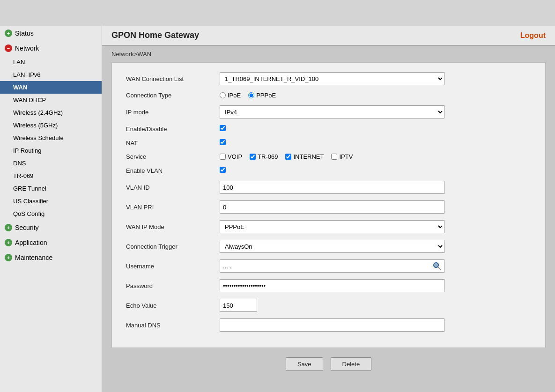 The image size is (555, 392). What do you see at coordinates (51, 214) in the screenshot?
I see `sidebar-item-qos-config: QoS Config` at bounding box center [51, 214].